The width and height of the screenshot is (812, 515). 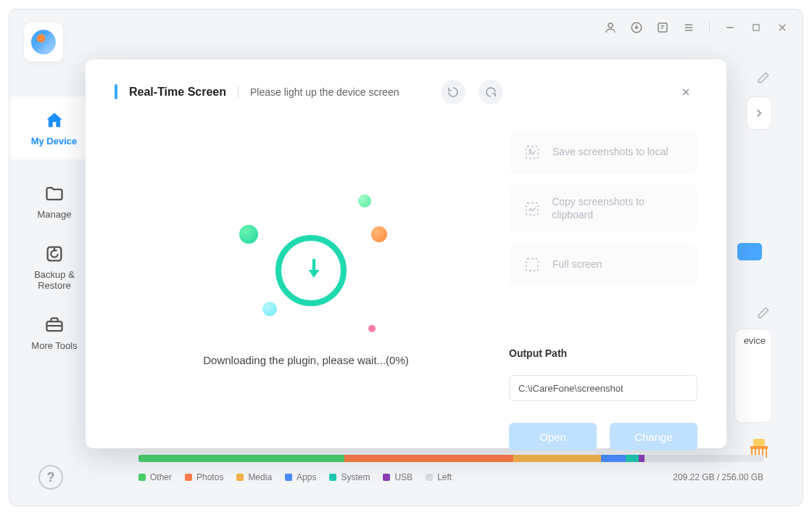 What do you see at coordinates (532, 265) in the screenshot?
I see `fullscreen-icon` at bounding box center [532, 265].